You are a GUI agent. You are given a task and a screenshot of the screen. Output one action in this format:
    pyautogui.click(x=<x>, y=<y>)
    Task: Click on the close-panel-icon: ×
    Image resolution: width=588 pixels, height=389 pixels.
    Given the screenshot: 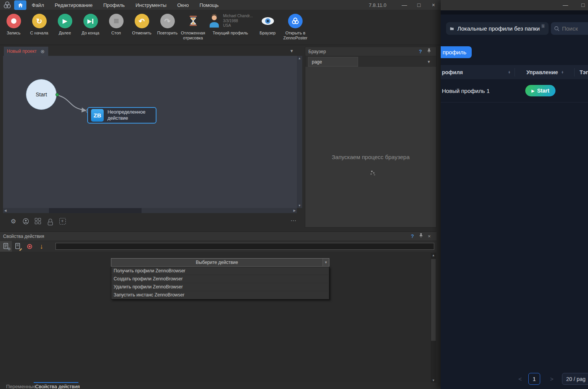 What is the action you would take?
    pyautogui.click(x=429, y=236)
    